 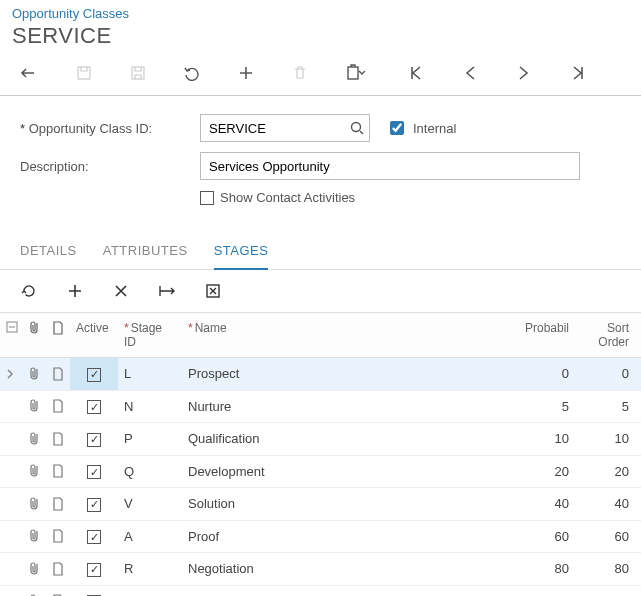 What do you see at coordinates (207, 198) in the screenshot?
I see `show-contact-checkbox` at bounding box center [207, 198].